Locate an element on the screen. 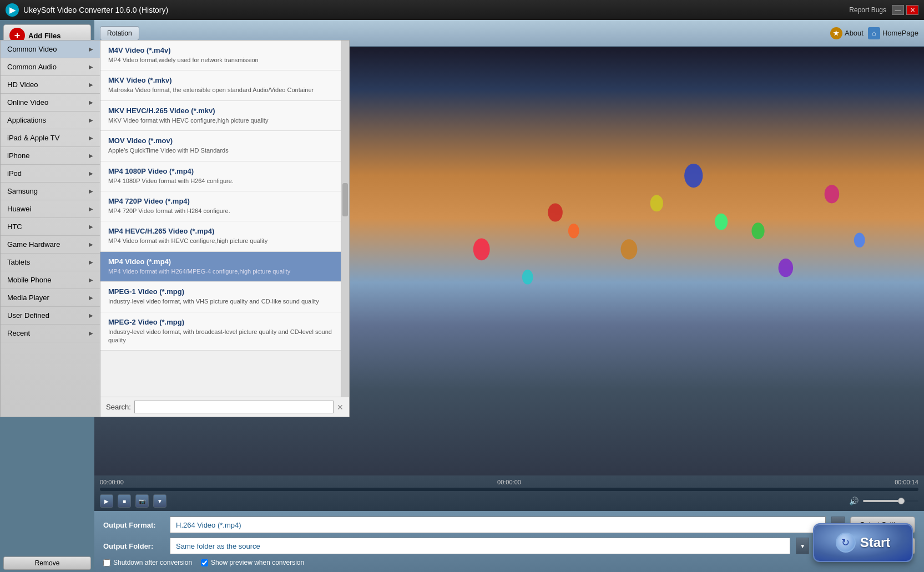  category-item-mobile-phone: Mobile Phone ▶ is located at coordinates (50, 280).